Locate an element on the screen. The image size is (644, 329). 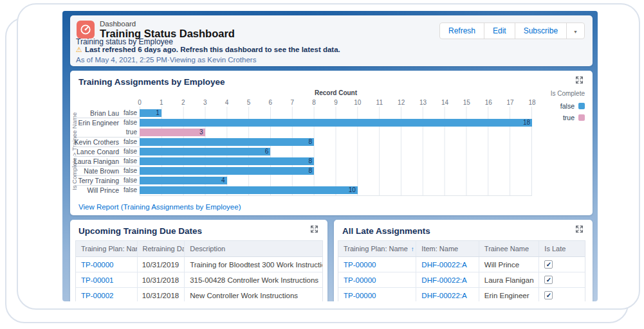
table-cell: TP-00001 is located at coordinates (107, 280).